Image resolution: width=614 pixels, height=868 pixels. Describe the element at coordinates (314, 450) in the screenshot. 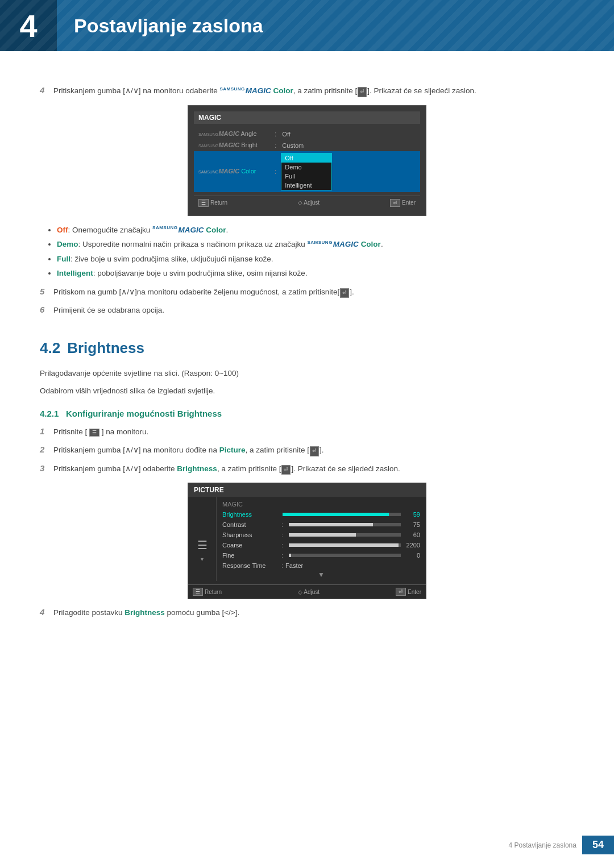

I see `step-421-2-text: Pritiskanjem gumba [∧/∨] na monitoru dođ…` at that location.